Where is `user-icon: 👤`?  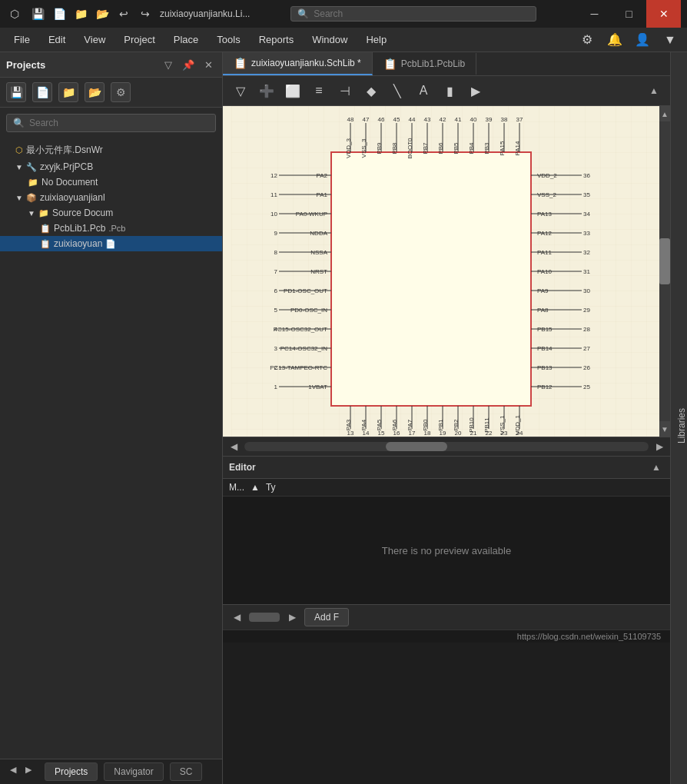 user-icon: 👤 is located at coordinates (642, 40).